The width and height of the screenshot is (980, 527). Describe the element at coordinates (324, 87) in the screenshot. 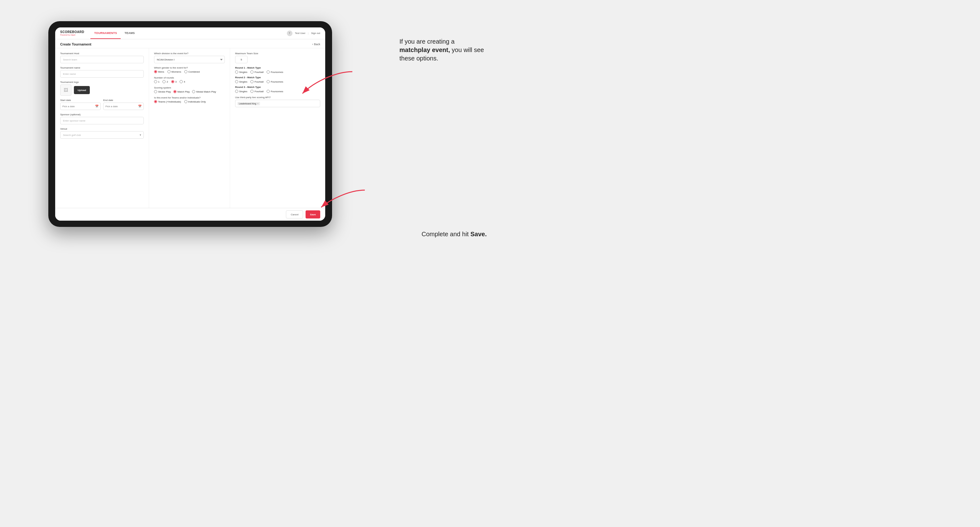

I see `arrow-matchplay` at that location.